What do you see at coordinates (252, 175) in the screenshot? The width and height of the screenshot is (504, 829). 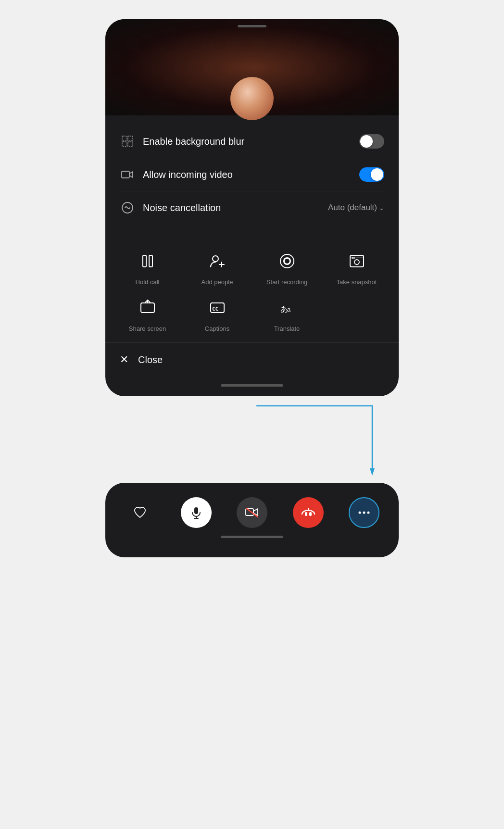 I see `incoming-video-row: Allow incoming video` at bounding box center [252, 175].